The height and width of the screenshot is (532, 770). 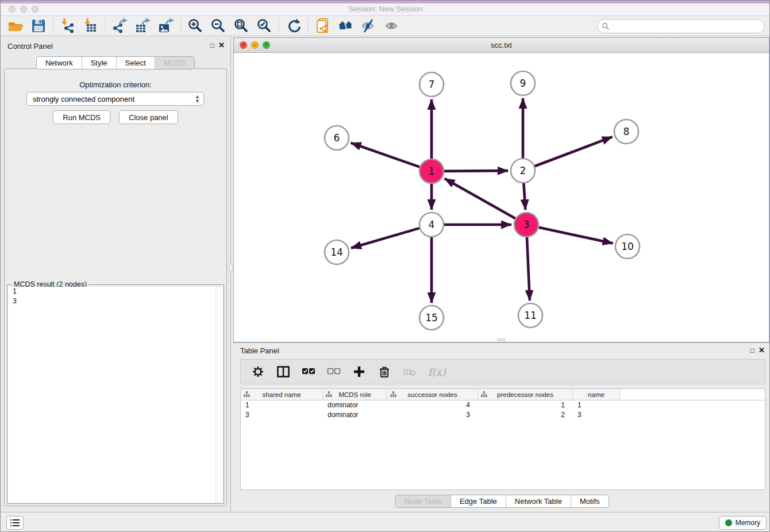 What do you see at coordinates (120, 26) in the screenshot?
I see `export-network-button` at bounding box center [120, 26].